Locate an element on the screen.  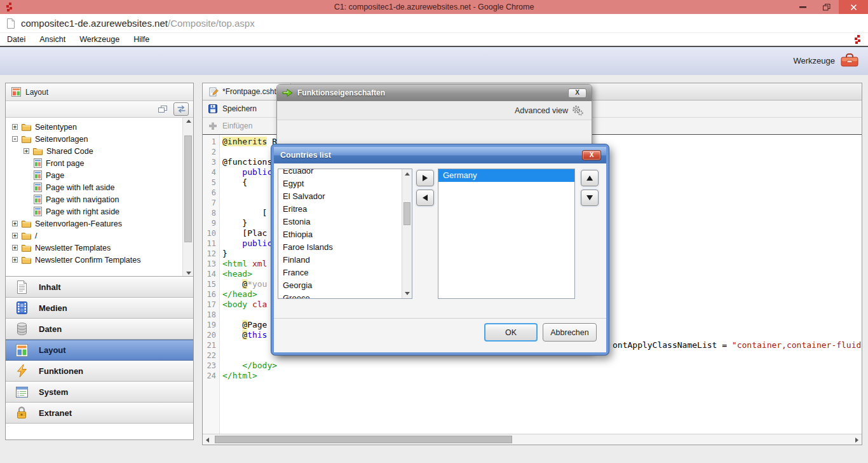
menu-item-werkzeuge: Werkzeuge is located at coordinates (99, 39).